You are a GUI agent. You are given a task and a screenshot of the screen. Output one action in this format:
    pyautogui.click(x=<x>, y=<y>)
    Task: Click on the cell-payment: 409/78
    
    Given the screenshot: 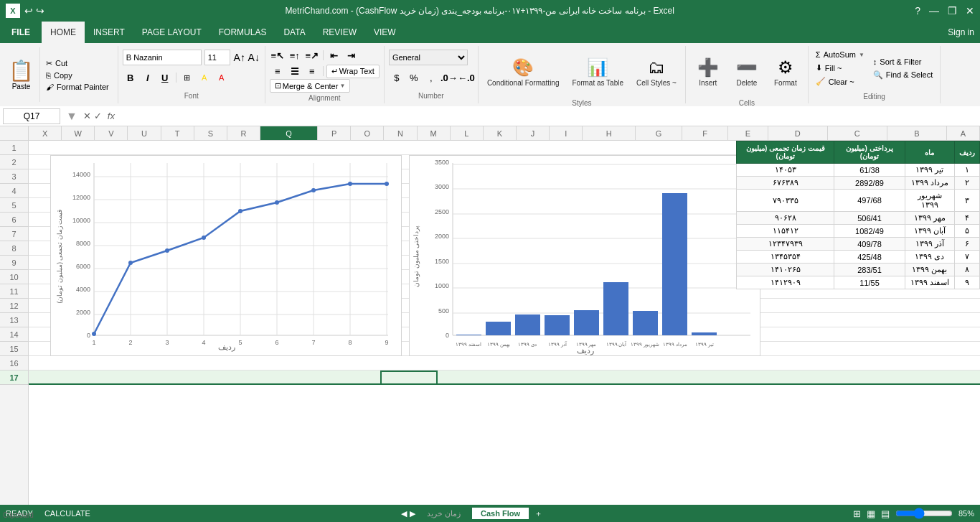 What is the action you would take?
    pyautogui.click(x=870, y=244)
    